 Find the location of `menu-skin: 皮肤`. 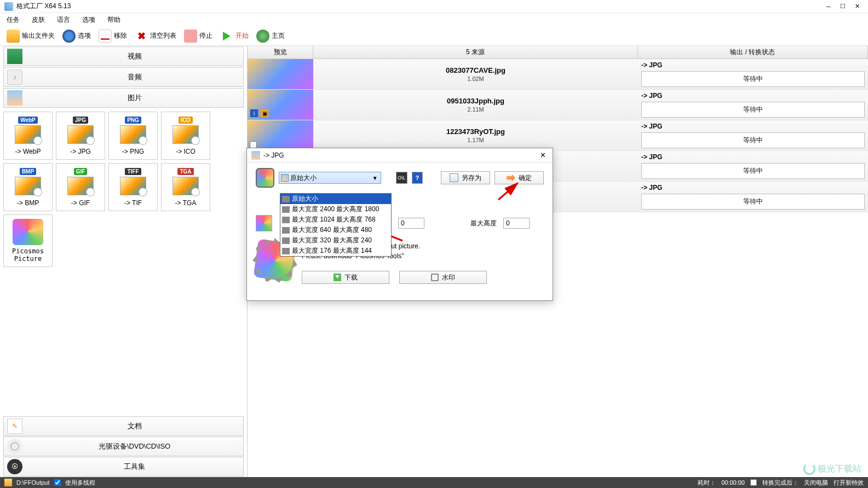

menu-skin: 皮肤 is located at coordinates (38, 20).